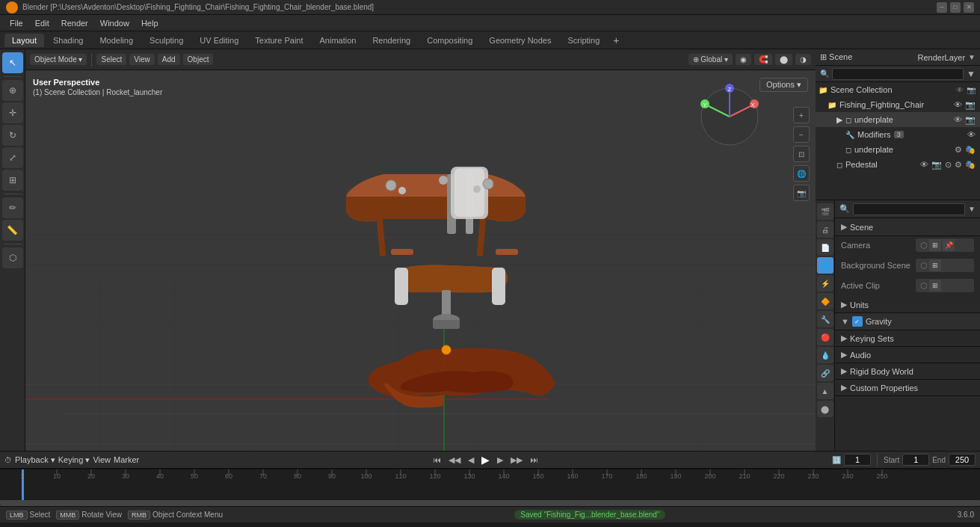  What do you see at coordinates (972, 57) in the screenshot?
I see `outliner-filter-icon: ▼` at bounding box center [972, 57].